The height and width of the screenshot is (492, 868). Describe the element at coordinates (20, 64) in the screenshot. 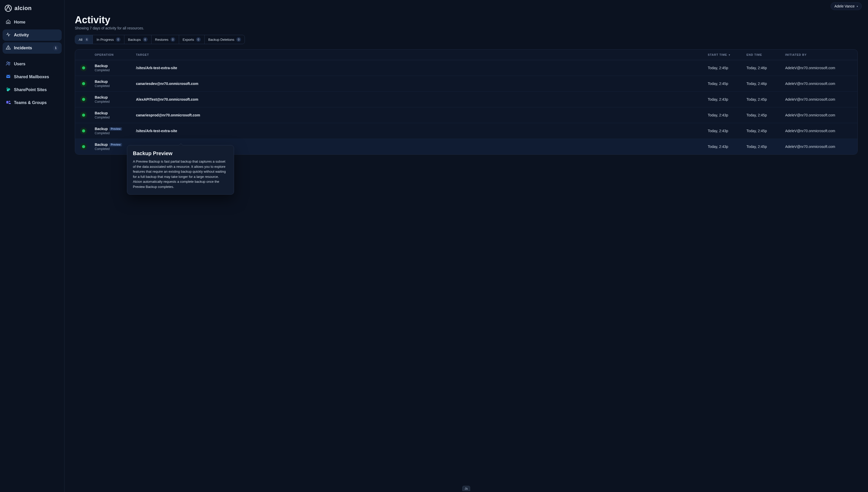

I see `sidebar-item-label: Users` at that location.